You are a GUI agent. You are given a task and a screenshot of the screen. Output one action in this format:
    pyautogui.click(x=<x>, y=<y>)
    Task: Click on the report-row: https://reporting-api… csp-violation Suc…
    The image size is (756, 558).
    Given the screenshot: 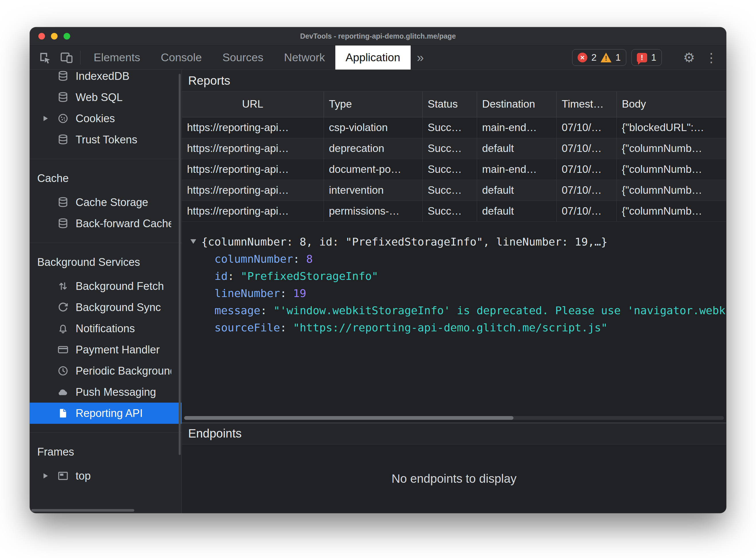 What is the action you would take?
    pyautogui.click(x=454, y=127)
    